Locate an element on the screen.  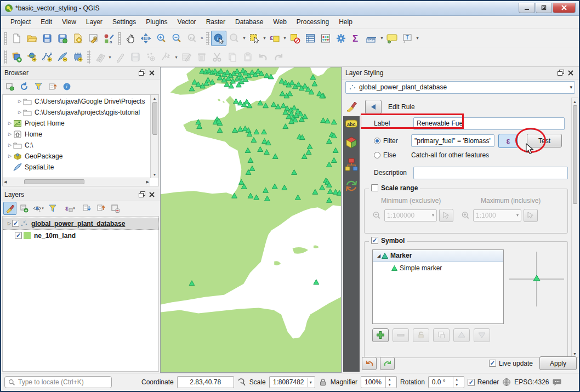
modify-attributes-button is located at coordinates (186, 57).